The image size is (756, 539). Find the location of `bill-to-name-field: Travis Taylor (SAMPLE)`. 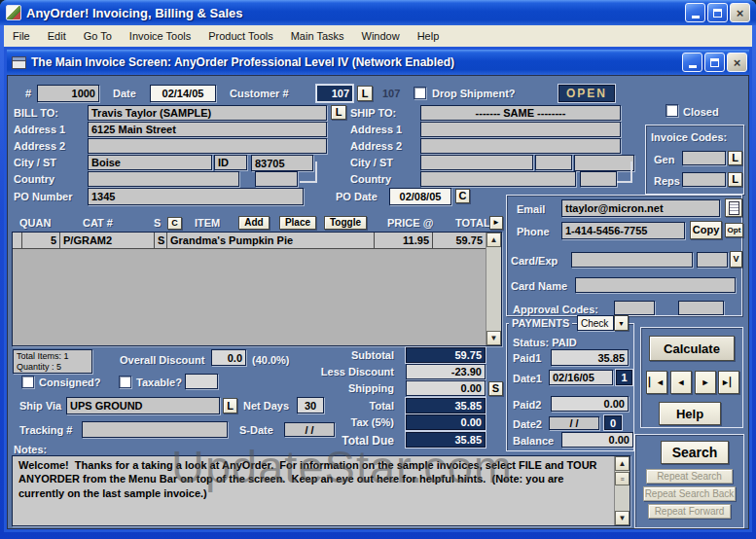

bill-to-name-field: Travis Taylor (SAMPLE) is located at coordinates (207, 113).